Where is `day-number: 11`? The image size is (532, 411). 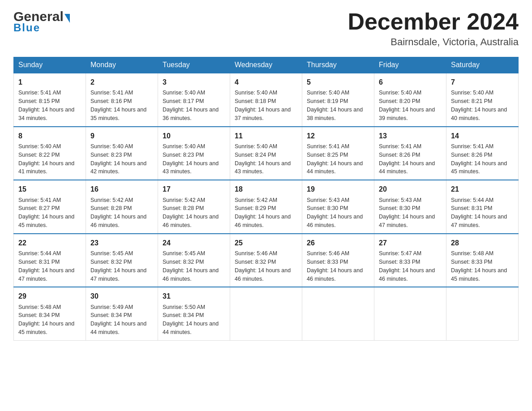
day-number: 11 is located at coordinates (266, 136).